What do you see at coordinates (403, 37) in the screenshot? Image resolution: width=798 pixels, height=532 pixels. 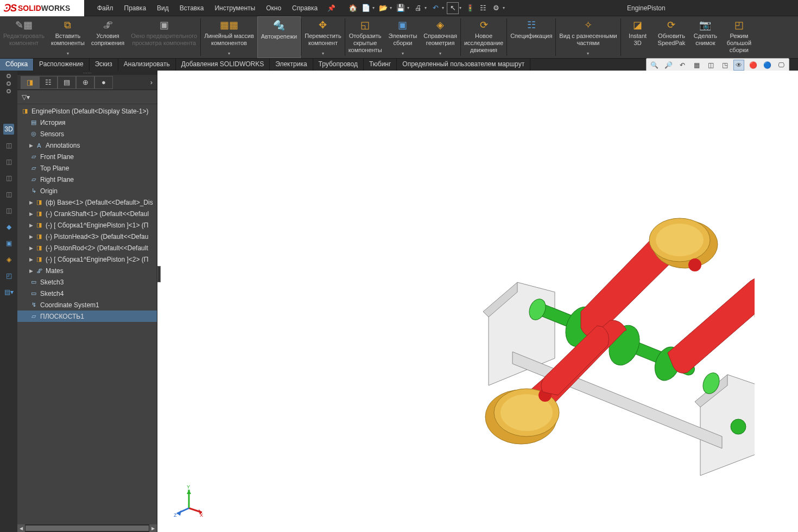 I see `ribbon-assembly-features: ▣ Элементы сборки ▾` at bounding box center [403, 37].